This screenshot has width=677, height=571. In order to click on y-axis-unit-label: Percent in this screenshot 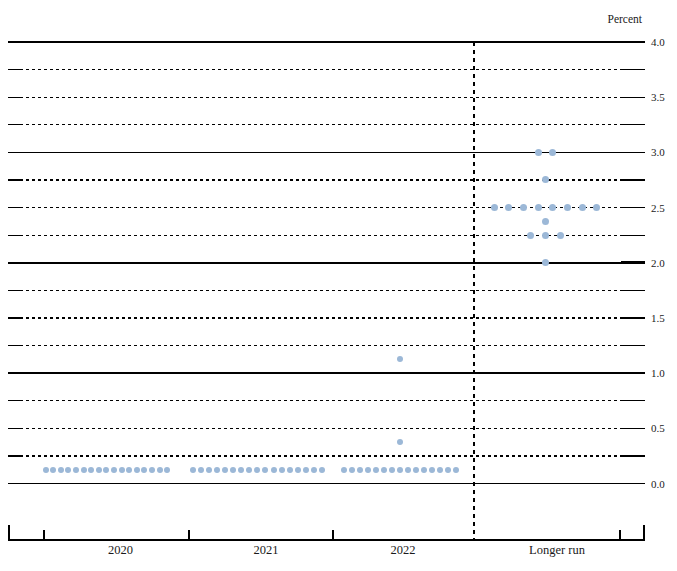, I will do `click(601, 19)`.